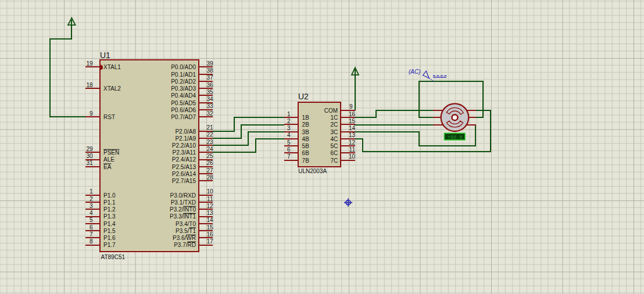 Image resolution: width=644 pixels, height=294 pixels. Describe the element at coordinates (306, 132) in the screenshot. I see `svg-text: 3B` at that location.